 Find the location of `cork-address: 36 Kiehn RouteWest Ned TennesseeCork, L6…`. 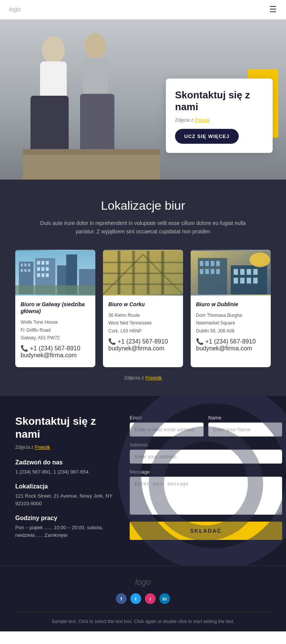

cork-address: 36 Kiehn RouteWest Ned TennesseeCork, L6… is located at coordinates (143, 323).